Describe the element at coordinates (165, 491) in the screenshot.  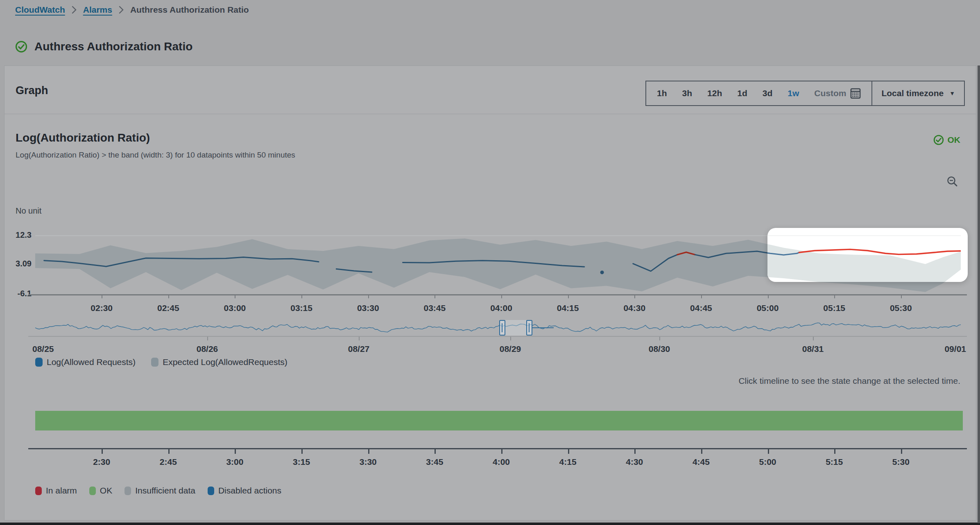
I see `legend-label: Insufficient data` at that location.